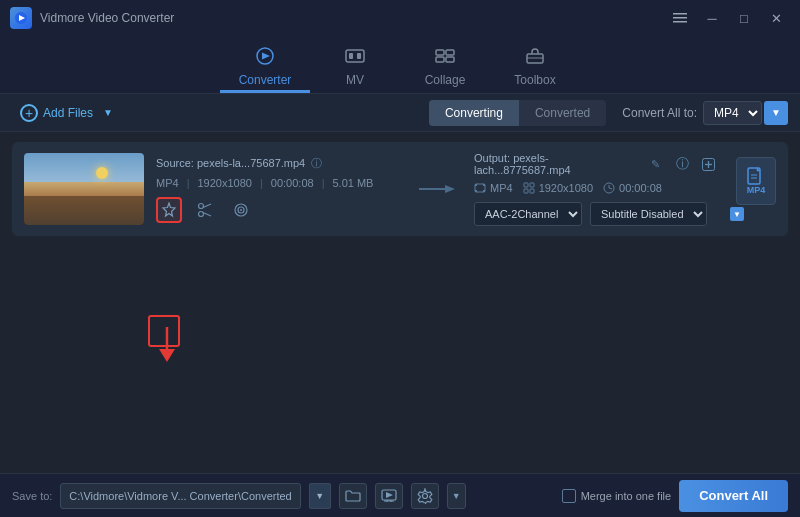 The height and width of the screenshot is (517, 800). Describe the element at coordinates (84, 189) in the screenshot. I see `video-thumbnail` at that location.